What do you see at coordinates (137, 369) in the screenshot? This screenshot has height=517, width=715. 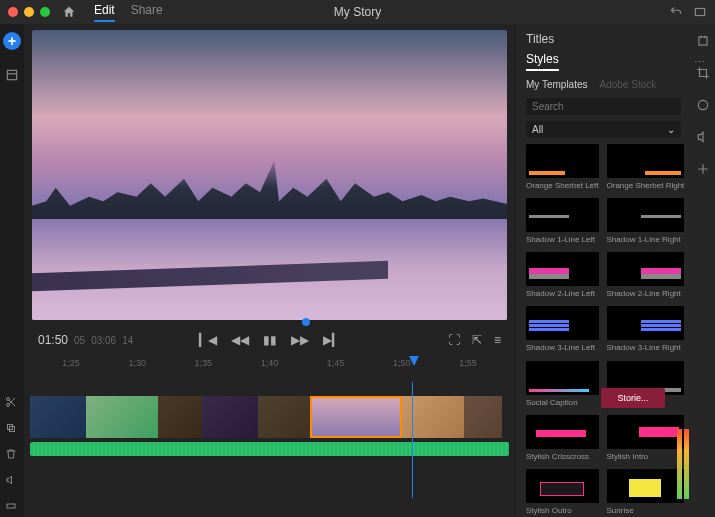 I see `ruler-tick: 1;30` at bounding box center [137, 369].